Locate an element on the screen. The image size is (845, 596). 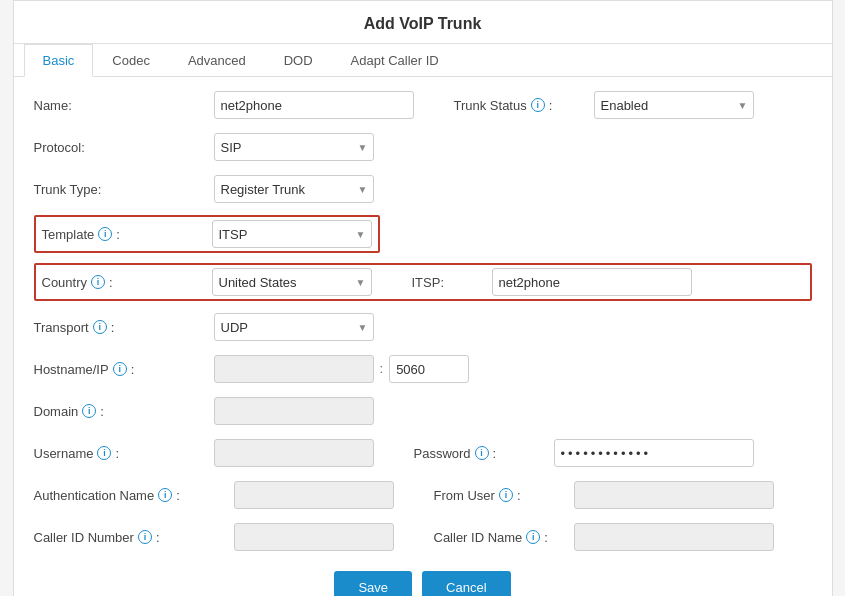
hostname-label: Hostname/IP i: is located at coordinates (124, 370).